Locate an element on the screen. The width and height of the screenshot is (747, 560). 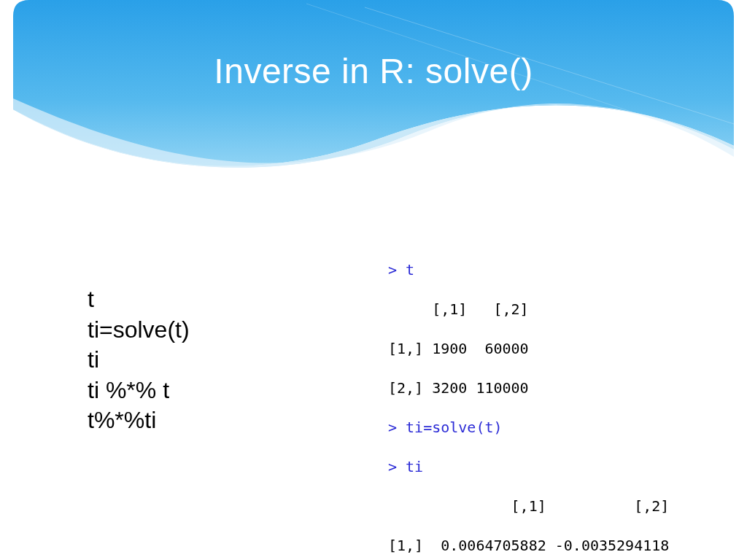
console-output: [1,] 0.0064705882 -0.0035294118 is located at coordinates (568, 545).